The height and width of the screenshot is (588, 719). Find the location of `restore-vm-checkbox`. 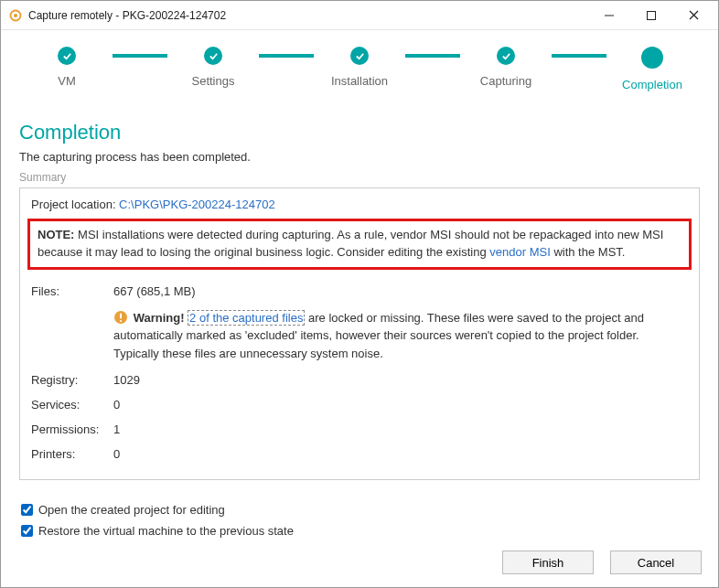

restore-vm-checkbox is located at coordinates (27, 530).